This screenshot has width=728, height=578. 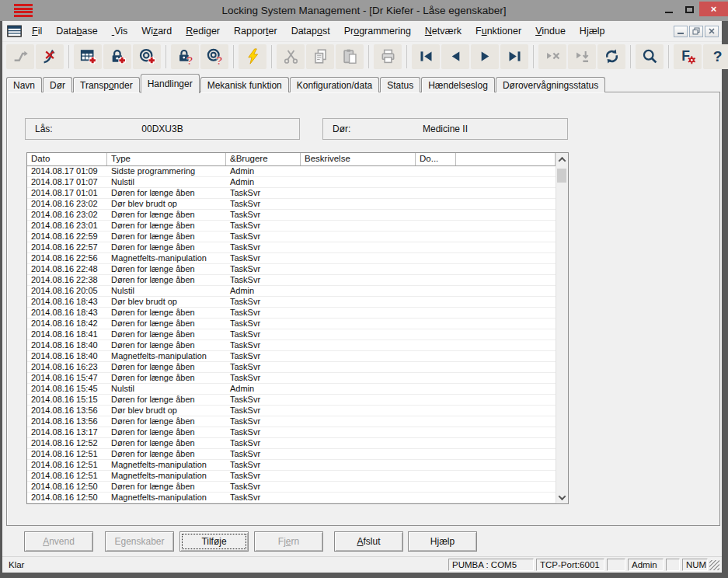 What do you see at coordinates (67, 236) in the screenshot?
I see `log-cell: 2014.08.16 22:59` at bounding box center [67, 236].